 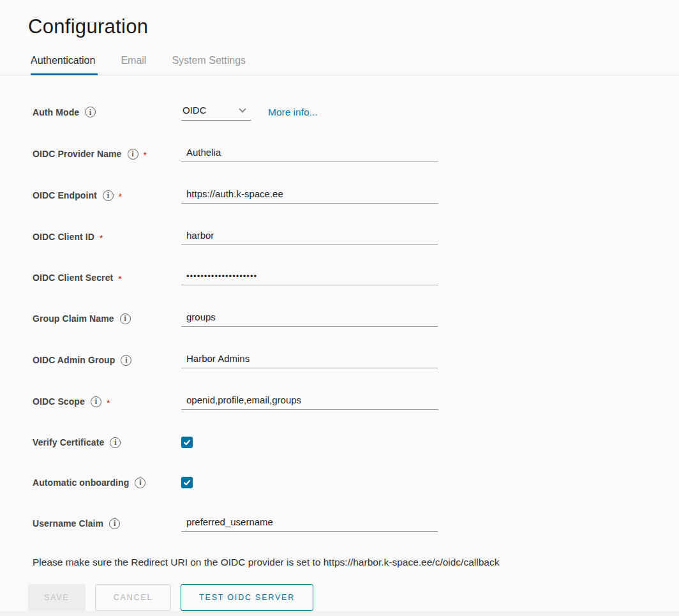 I want to click on form-row-username-claim: Username Claim i, so click(x=354, y=523).